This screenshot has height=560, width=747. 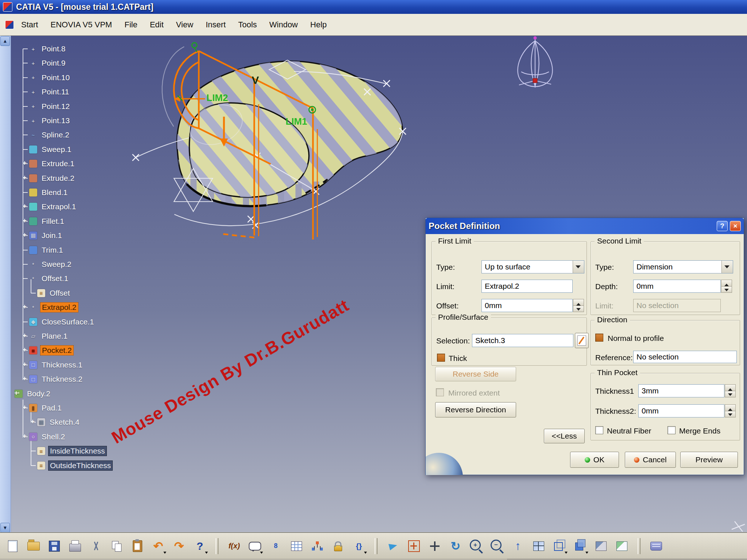 What do you see at coordinates (47, 92) in the screenshot?
I see `tree-item-point-11: +Point.11` at bounding box center [47, 92].